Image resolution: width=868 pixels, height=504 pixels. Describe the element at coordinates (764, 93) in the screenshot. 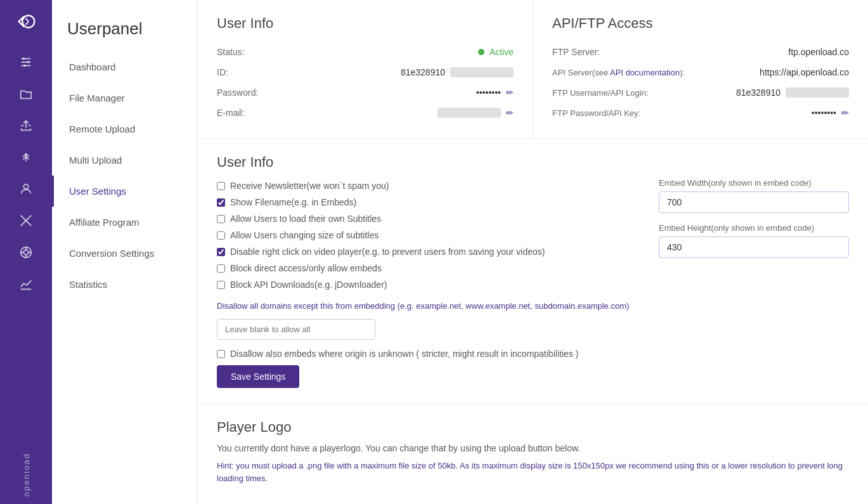

I see `ftp-username-value: 81e328910` at that location.